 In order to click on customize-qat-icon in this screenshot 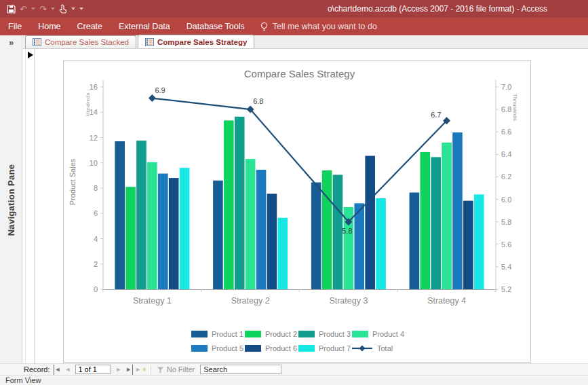, I will do `click(81, 9)`.